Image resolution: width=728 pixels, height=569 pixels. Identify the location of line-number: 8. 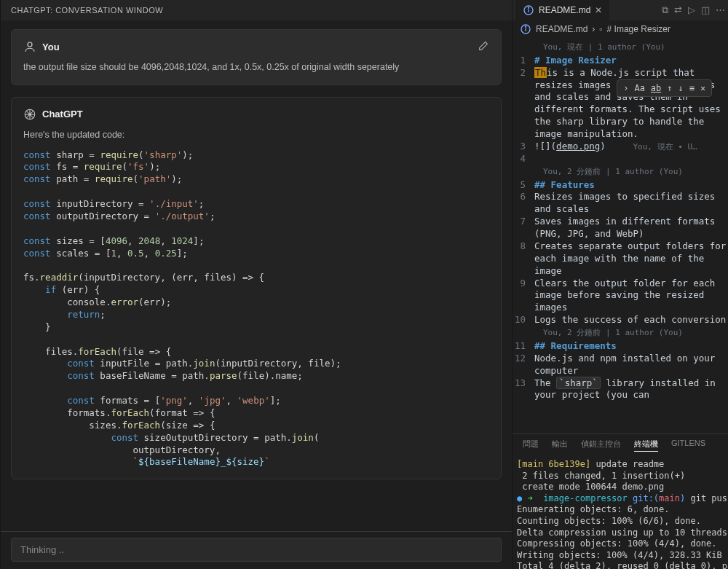
(523, 259).